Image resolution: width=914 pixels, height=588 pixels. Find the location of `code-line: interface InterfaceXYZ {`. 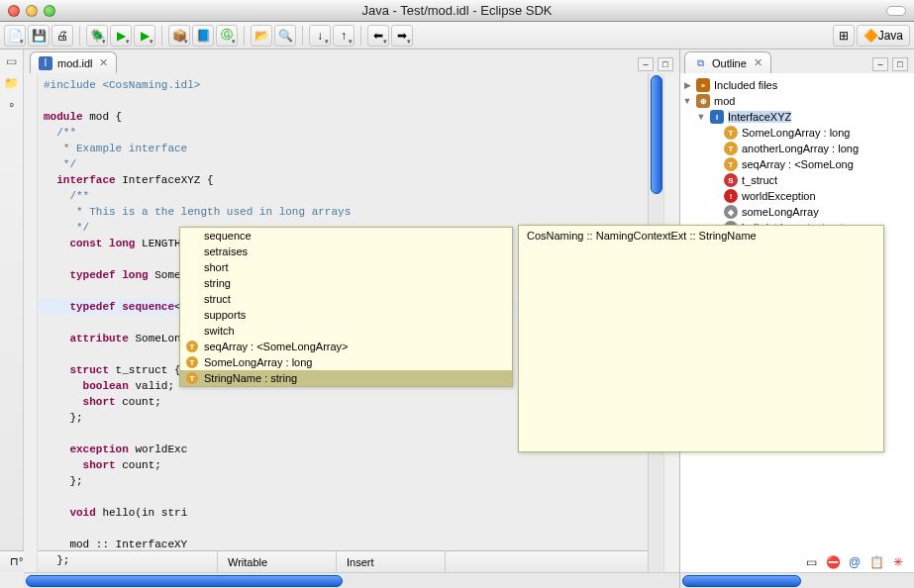

code-line: interface InterfaceXYZ { is located at coordinates (343, 180).